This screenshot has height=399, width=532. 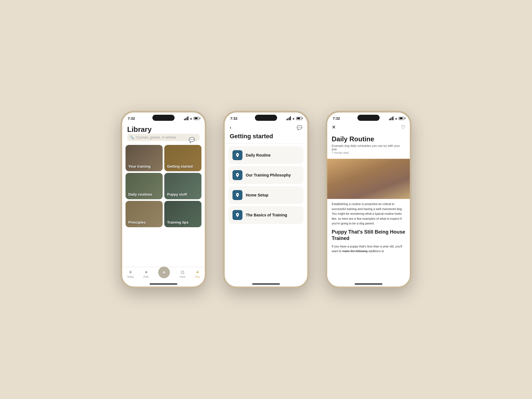 What do you see at coordinates (355, 251) in the screenshot?
I see `strikethrough-text: make the following` at bounding box center [355, 251].